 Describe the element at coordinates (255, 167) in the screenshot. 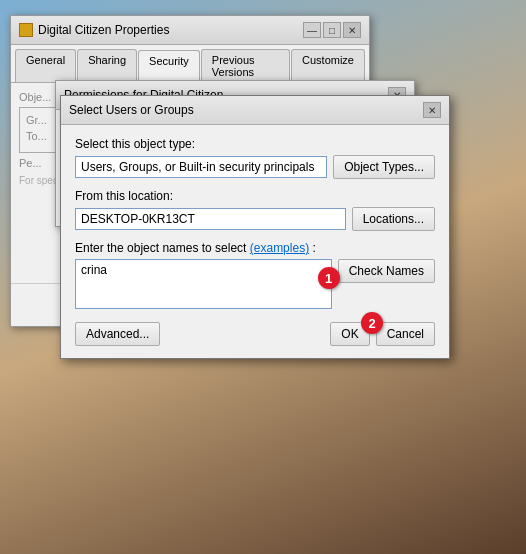

I see `object-type-row: Object Types...` at that location.